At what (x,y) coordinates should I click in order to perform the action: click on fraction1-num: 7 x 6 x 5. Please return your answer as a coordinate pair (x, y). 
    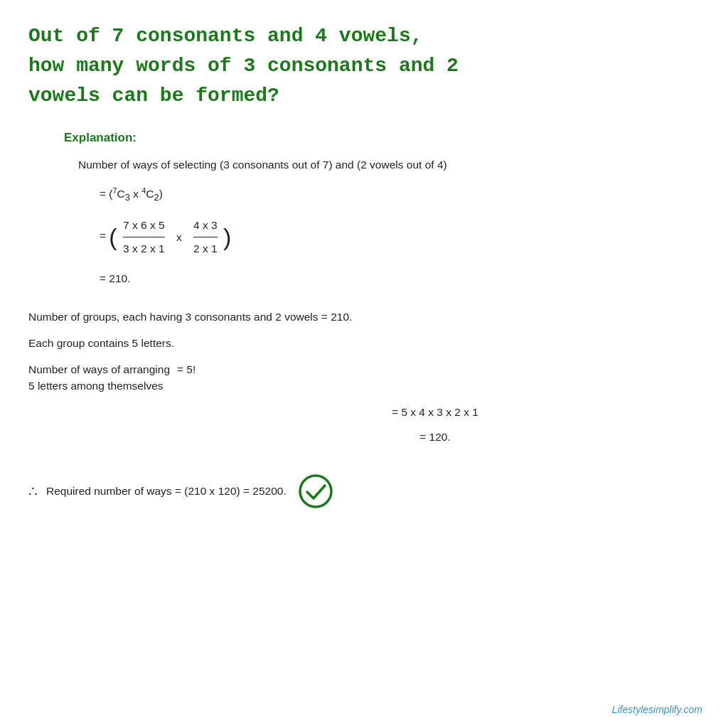
    Looking at the image, I should click on (144, 226).